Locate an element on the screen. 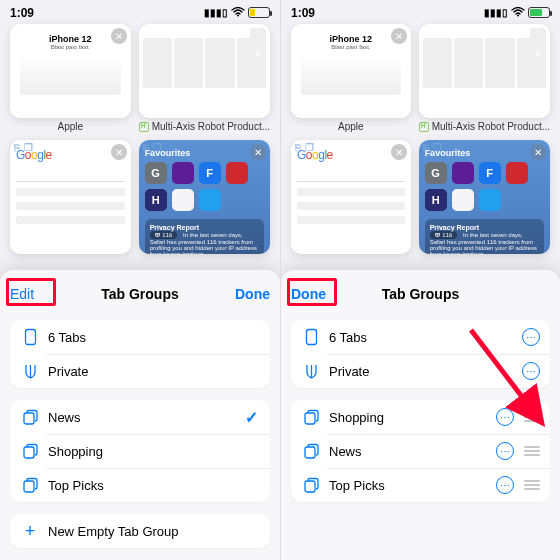 Image resolution: width=560 pixels, height=560 pixels. private-row: Private ⋯ is located at coordinates (420, 371).